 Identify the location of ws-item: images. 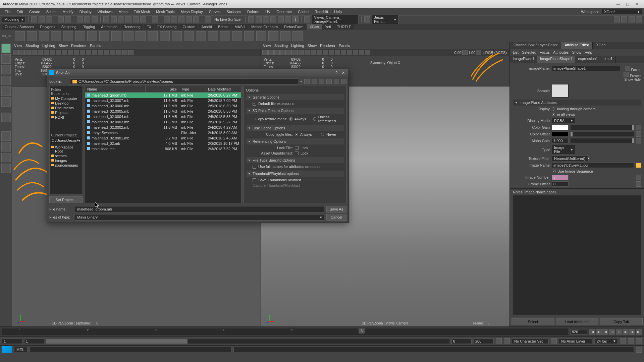
(66, 161).